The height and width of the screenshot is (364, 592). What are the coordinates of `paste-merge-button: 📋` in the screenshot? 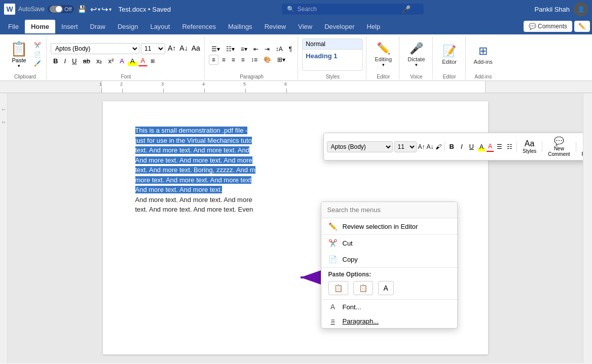 It's located at (363, 288).